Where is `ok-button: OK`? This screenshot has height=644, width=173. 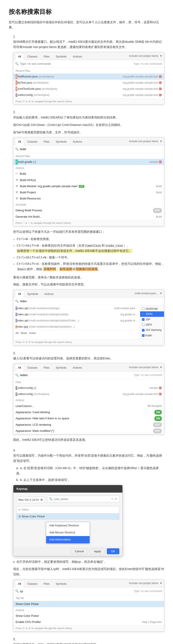 ok-button: OK is located at coordinates (113, 551).